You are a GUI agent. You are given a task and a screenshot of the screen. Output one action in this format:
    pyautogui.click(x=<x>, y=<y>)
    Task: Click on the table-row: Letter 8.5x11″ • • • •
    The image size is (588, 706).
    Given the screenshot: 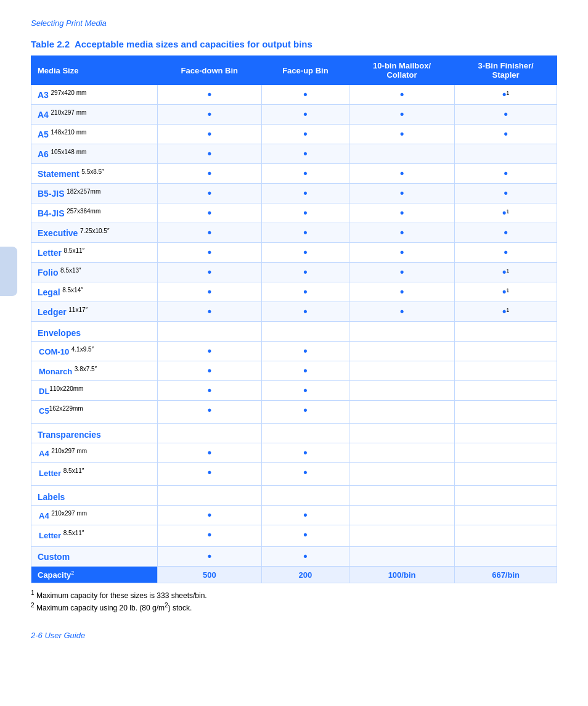 What is the action you would take?
    pyautogui.click(x=295, y=253)
    